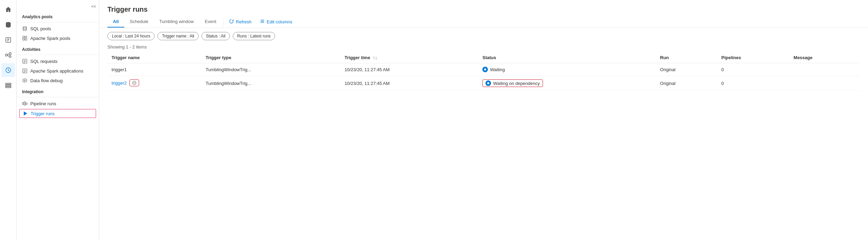  What do you see at coordinates (516, 83) in the screenshot?
I see `row2-status-label: Waiting on dependency` at bounding box center [516, 83].